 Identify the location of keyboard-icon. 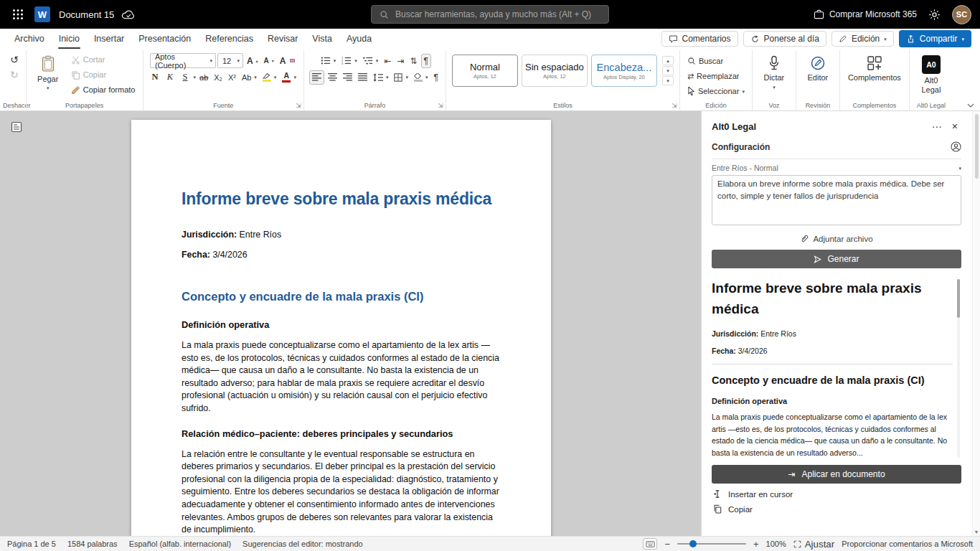
(650, 544).